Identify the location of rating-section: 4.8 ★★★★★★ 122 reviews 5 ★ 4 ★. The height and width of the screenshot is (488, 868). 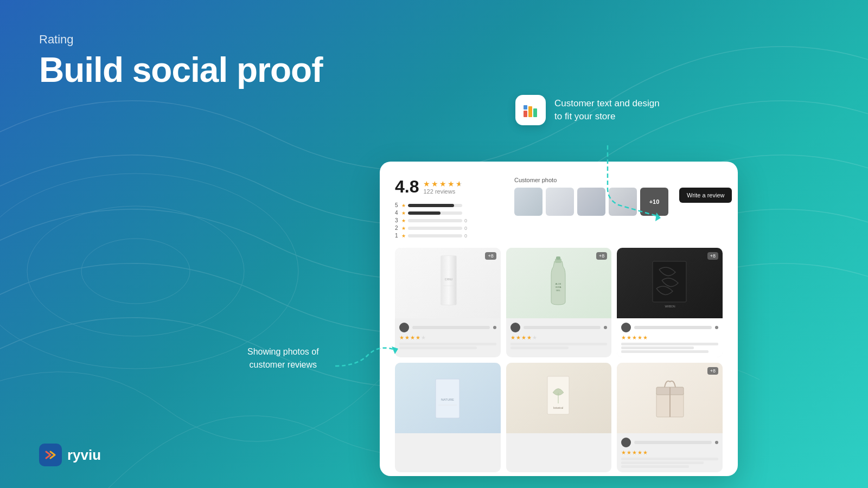
(449, 208).